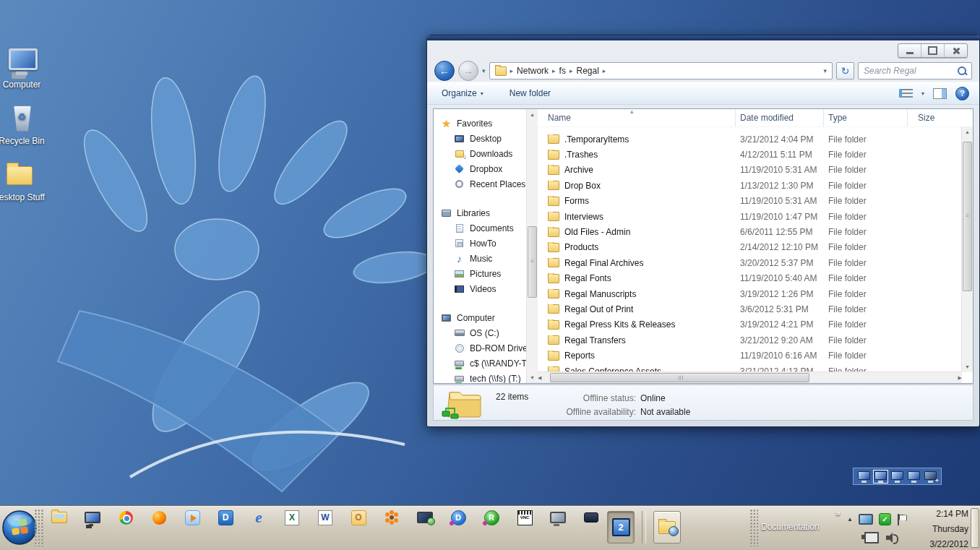 The width and height of the screenshot is (980, 550). I want to click on refresh-button: ↻, so click(846, 71).